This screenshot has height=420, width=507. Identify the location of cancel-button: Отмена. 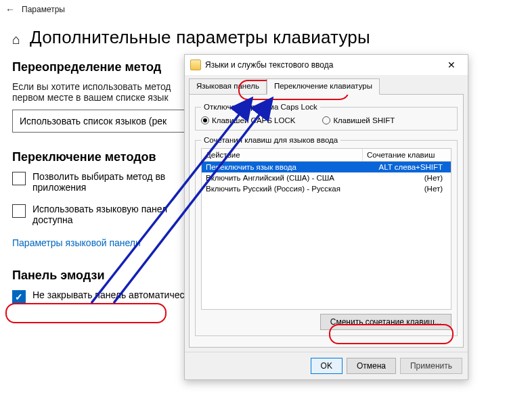
(371, 366).